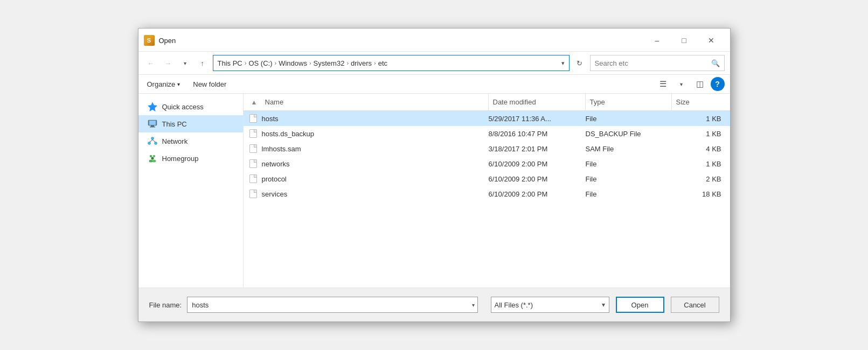  What do you see at coordinates (203, 63) in the screenshot?
I see `up-button: ↑` at bounding box center [203, 63].